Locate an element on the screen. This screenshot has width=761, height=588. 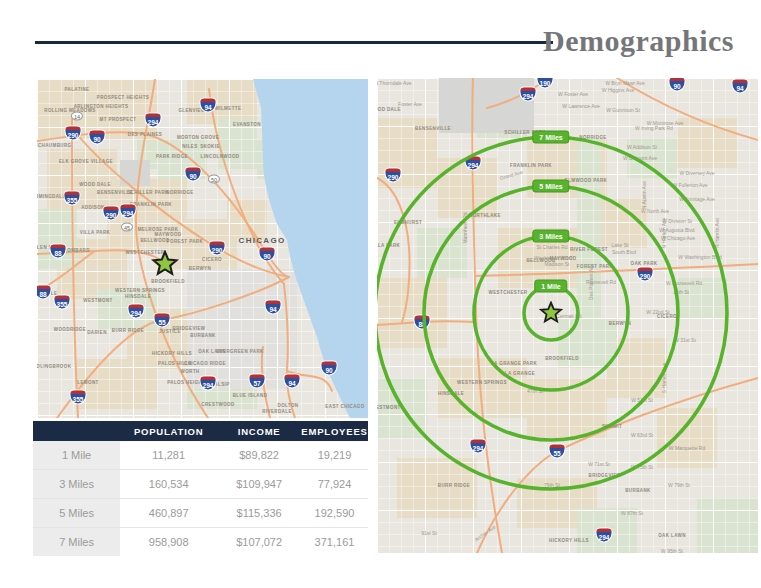
street-label: St Charles Rd is located at coordinates (552, 247).